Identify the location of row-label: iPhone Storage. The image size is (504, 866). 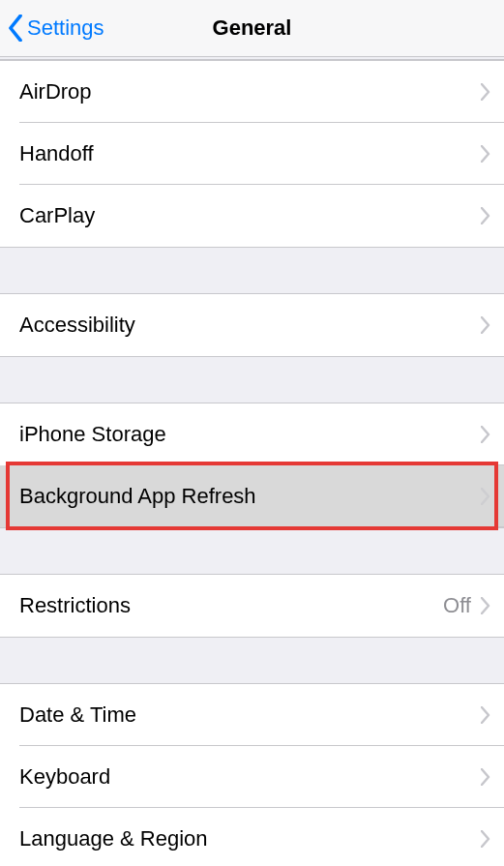
(250, 434).